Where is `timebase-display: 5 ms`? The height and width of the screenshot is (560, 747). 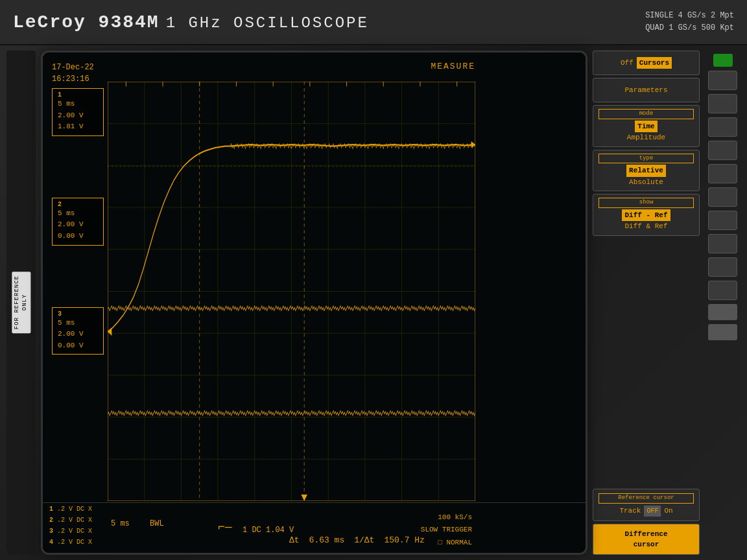 timebase-display: 5 ms is located at coordinates (121, 524).